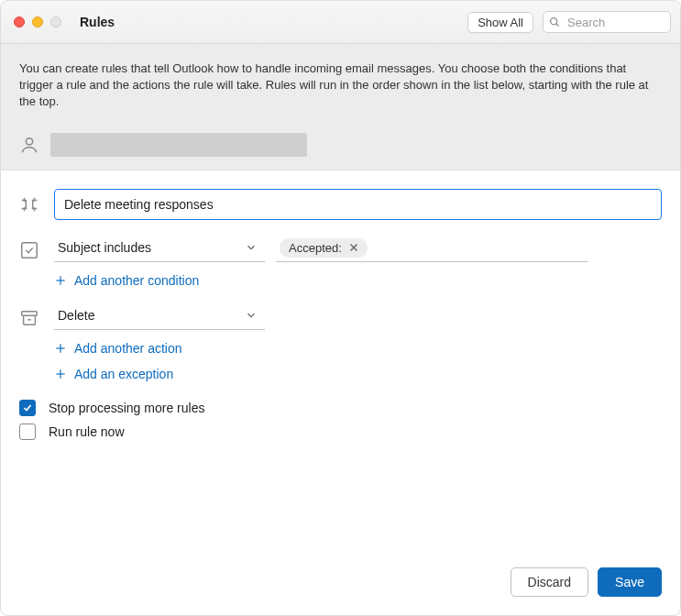 The image size is (681, 616). What do you see at coordinates (341, 261) in the screenshot?
I see `conditions-row: Subject includes Accepted: Add another c…` at bounding box center [341, 261].